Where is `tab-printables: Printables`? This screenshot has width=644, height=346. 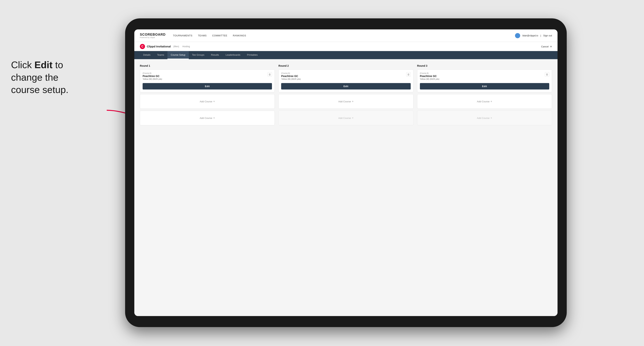 tab-printables: Printables is located at coordinates (252, 55).